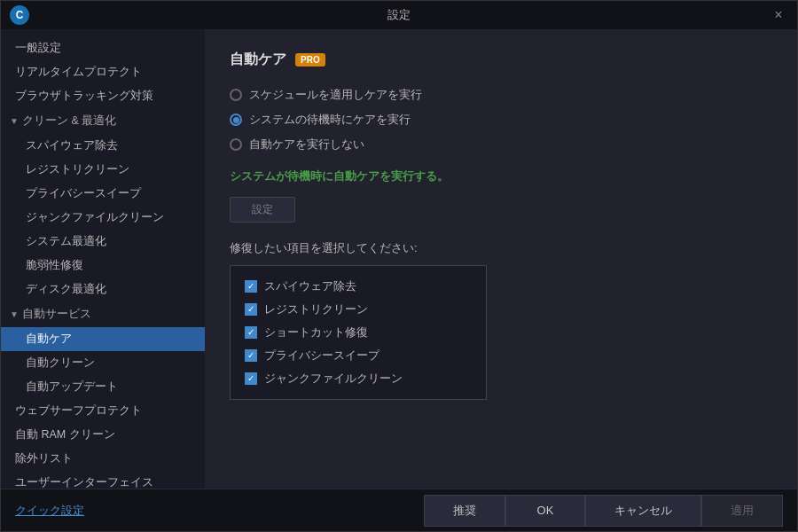  I want to click on info-text: システムが待機時に自動ケアを実行する。, so click(501, 176).